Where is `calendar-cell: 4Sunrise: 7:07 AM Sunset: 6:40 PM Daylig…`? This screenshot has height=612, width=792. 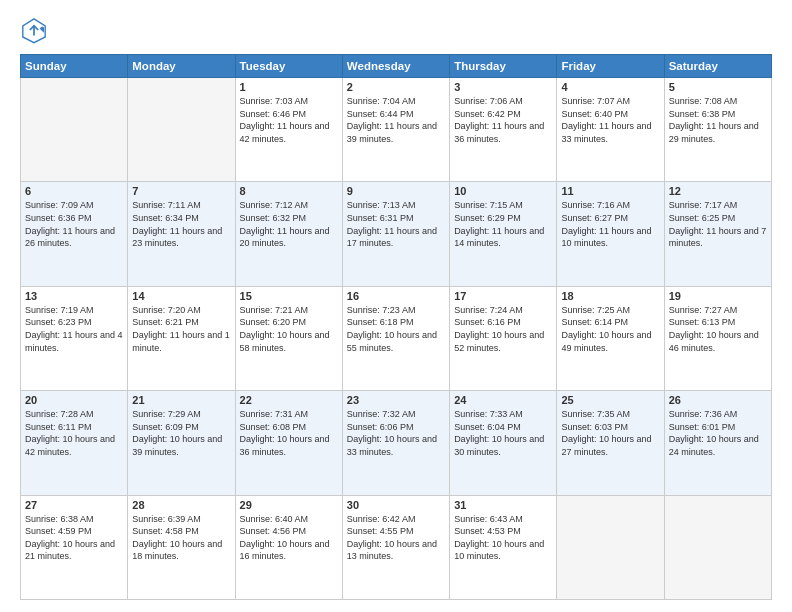 calendar-cell: 4Sunrise: 7:07 AM Sunset: 6:40 PM Daylig… is located at coordinates (610, 130).